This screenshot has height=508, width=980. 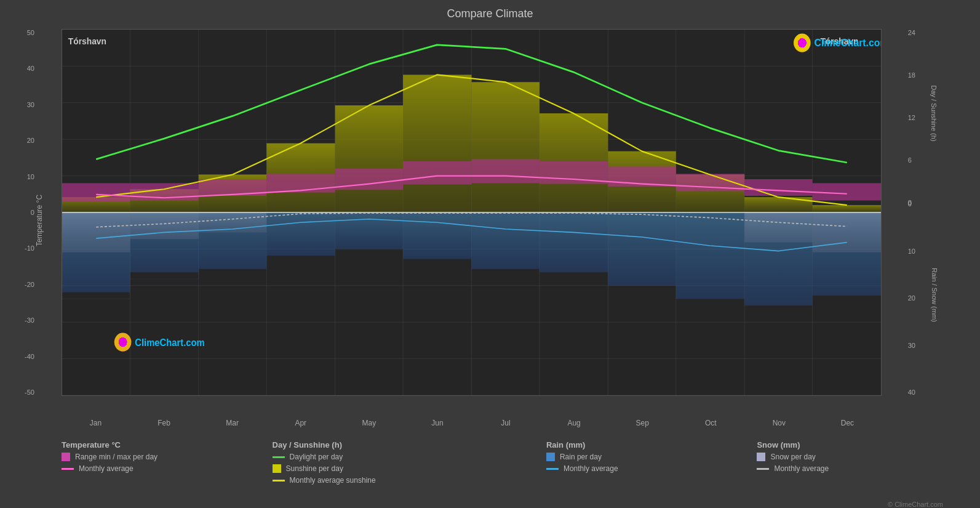 I want to click on legend-temp-range-label: Range min / max per day, so click(x=116, y=457).